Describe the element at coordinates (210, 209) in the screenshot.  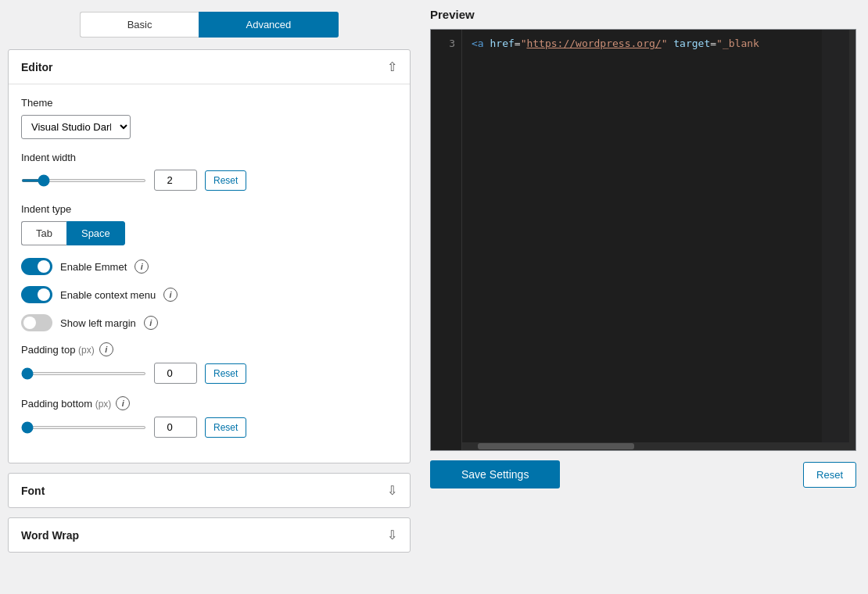
I see `indent-type-label: Indent type` at that location.